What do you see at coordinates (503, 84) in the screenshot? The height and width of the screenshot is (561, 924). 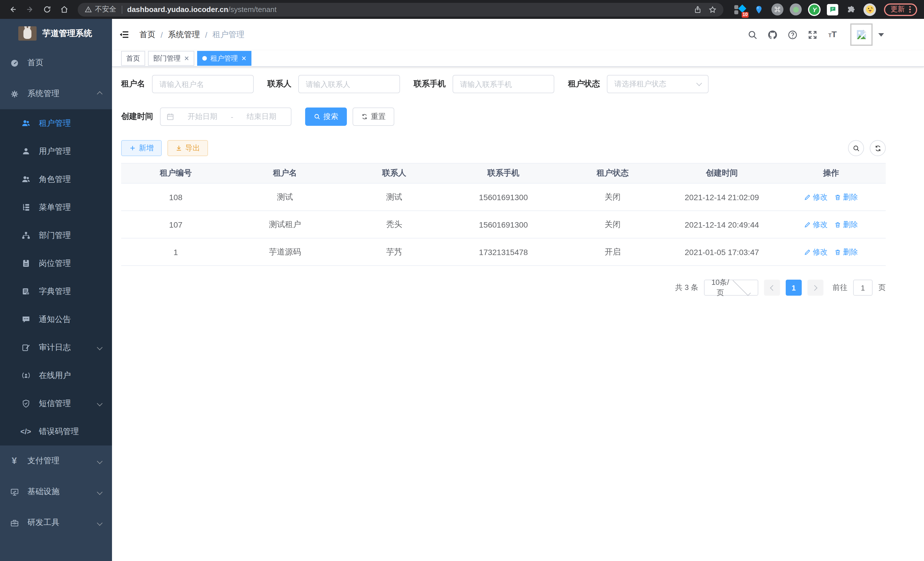 I see `mobile-input` at bounding box center [503, 84].